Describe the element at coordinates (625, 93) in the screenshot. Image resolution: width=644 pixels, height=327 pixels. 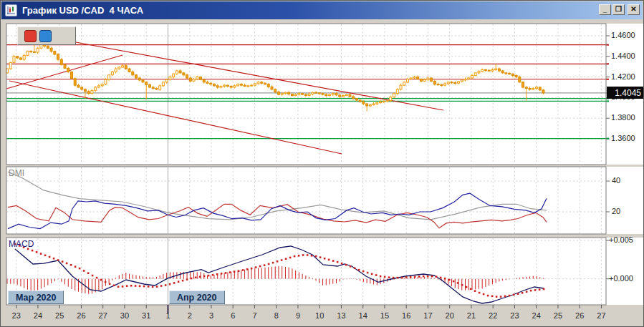
I see `current-price-tag: 1.4045` at that location.